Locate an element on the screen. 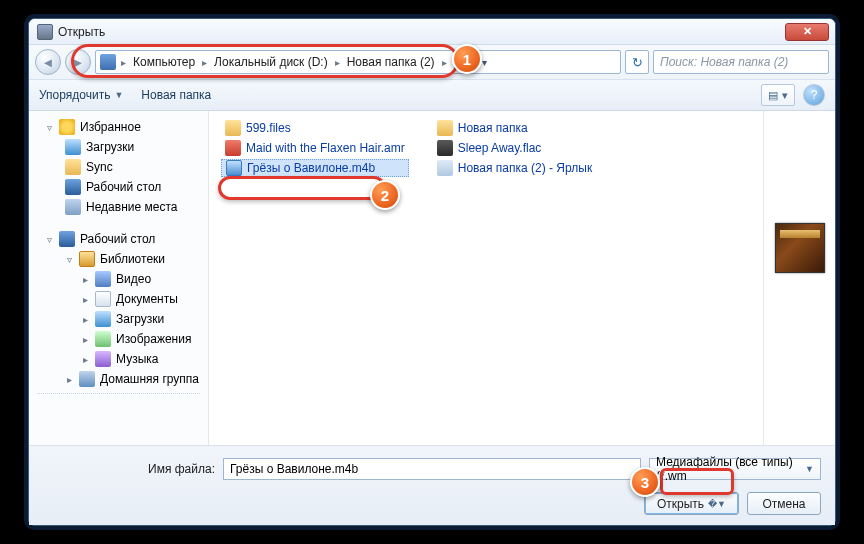  file-item: Грёзы о Вавилоне.m4b is located at coordinates (315, 168).